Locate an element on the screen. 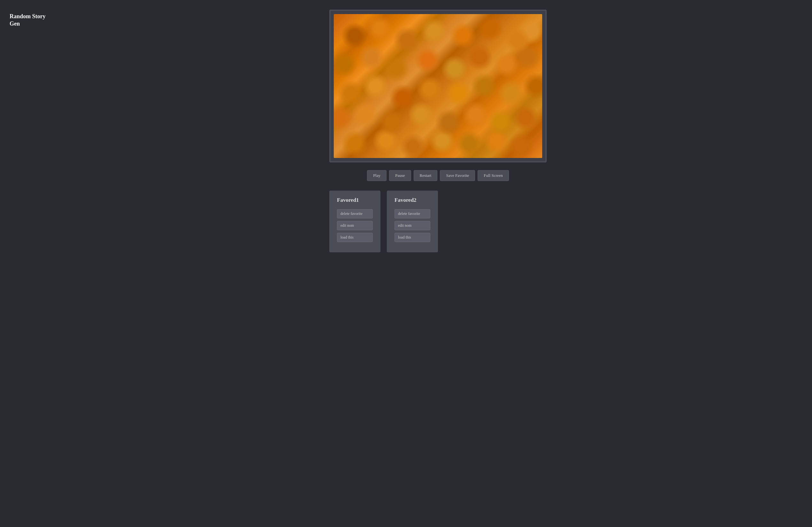  favorite-title-2: Favored2 is located at coordinates (412, 200).